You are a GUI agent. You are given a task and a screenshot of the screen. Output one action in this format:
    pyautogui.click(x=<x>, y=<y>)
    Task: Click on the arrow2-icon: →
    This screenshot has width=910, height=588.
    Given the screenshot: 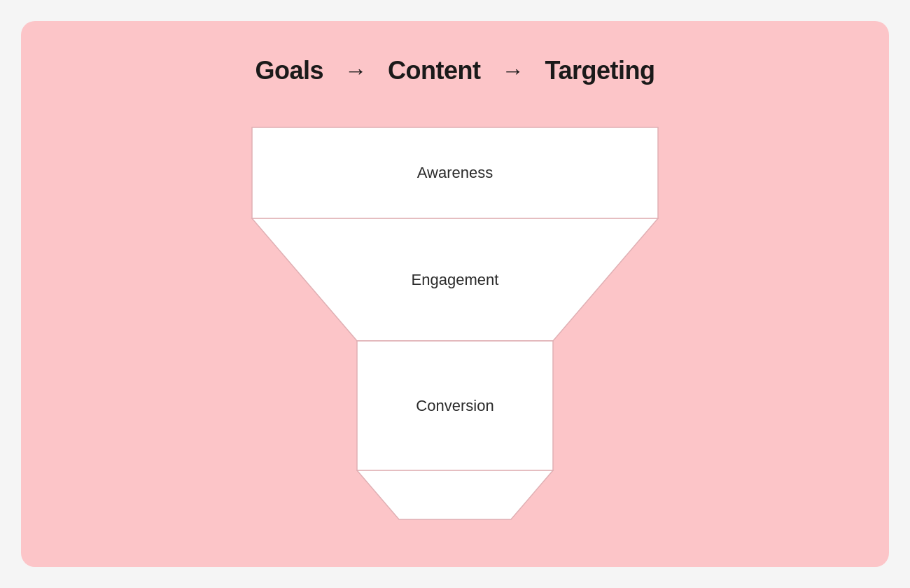 What is the action you would take?
    pyautogui.click(x=513, y=71)
    